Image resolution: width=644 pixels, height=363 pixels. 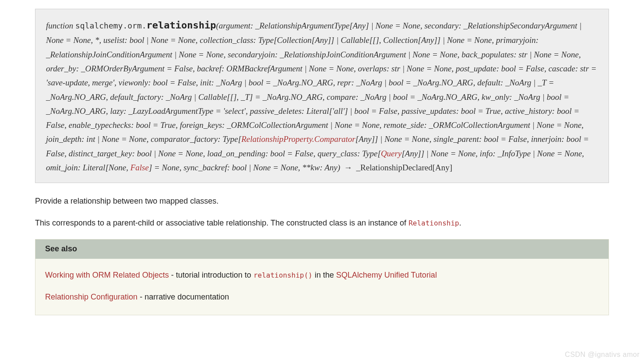 I want to click on link-relationship-configuration: Relationship Configuration, so click(x=91, y=297).